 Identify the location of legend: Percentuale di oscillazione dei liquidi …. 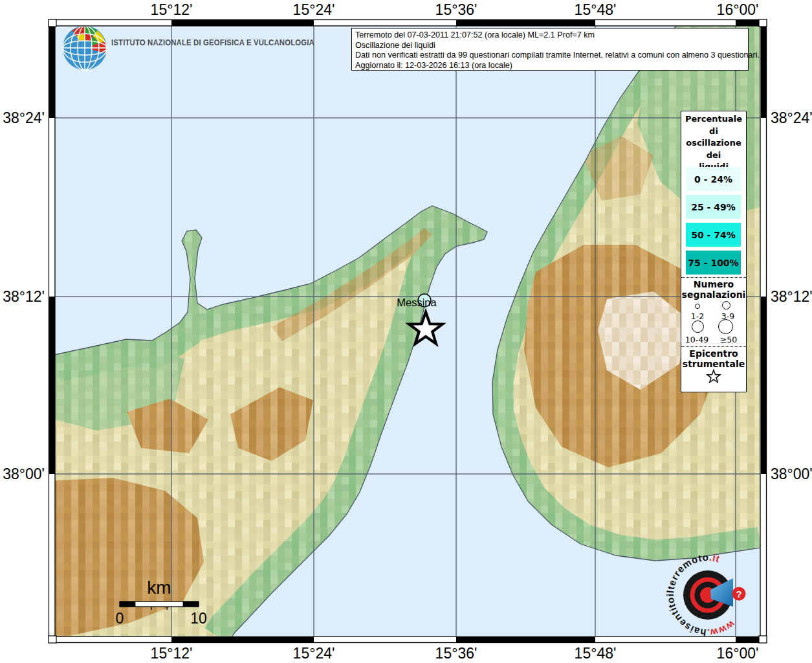
(714, 251).